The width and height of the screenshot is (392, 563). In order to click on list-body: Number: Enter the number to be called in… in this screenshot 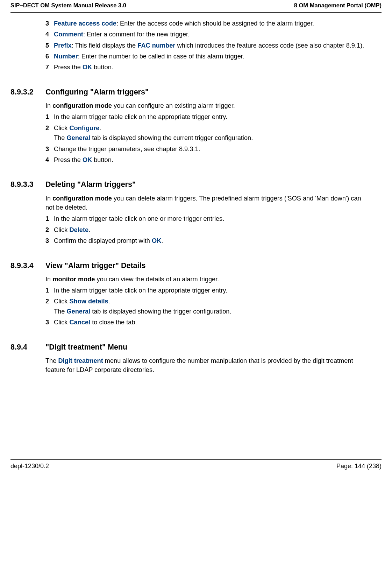, I will do `click(213, 56)`.